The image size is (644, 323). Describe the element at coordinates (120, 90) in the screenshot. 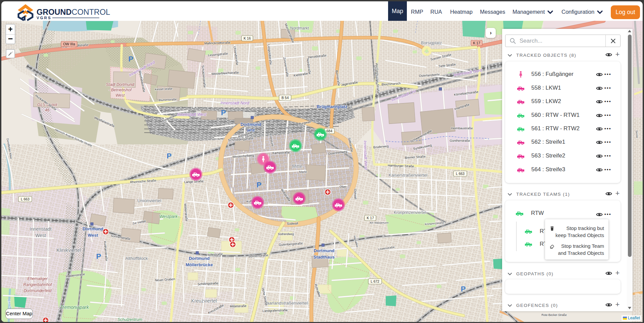

I see `svg-text: - Betriebshof` at that location.